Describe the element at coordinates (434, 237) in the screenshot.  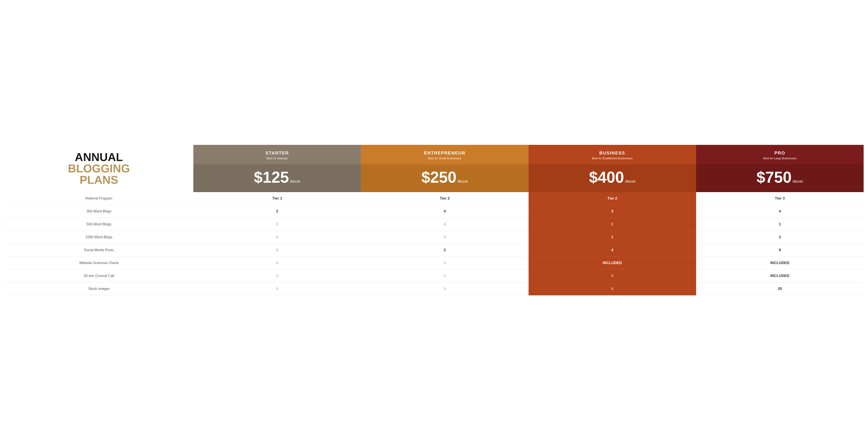
I see `feature-row: 1000-Word BlogsXX12` at that location.